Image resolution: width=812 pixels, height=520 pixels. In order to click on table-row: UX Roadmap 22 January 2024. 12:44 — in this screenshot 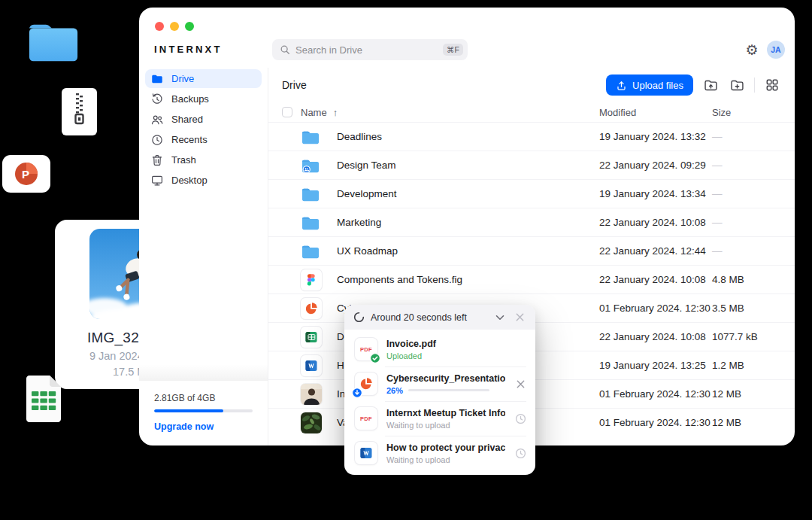, I will do `click(532, 251)`.